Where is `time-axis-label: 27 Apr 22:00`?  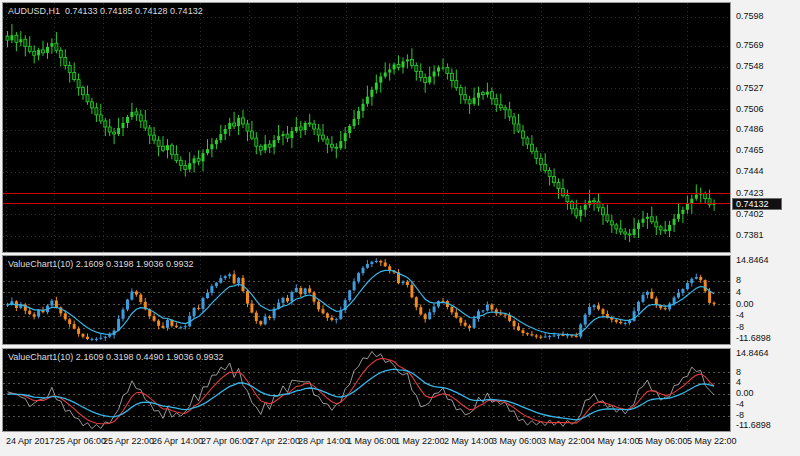 time-axis-label: 27 Apr 22:00 is located at coordinates (274, 442).